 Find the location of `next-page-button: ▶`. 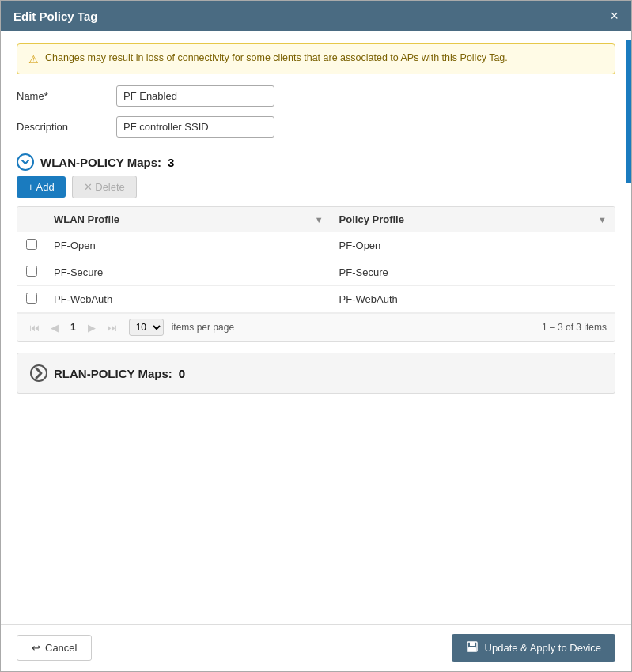

next-page-button: ▶ is located at coordinates (92, 327).